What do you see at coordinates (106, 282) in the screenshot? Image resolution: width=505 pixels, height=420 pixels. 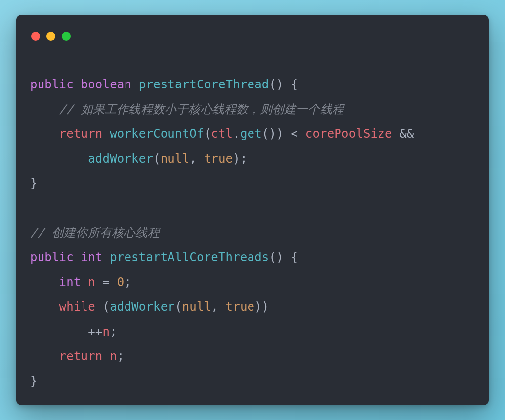 I see `code-token: =` at bounding box center [106, 282].